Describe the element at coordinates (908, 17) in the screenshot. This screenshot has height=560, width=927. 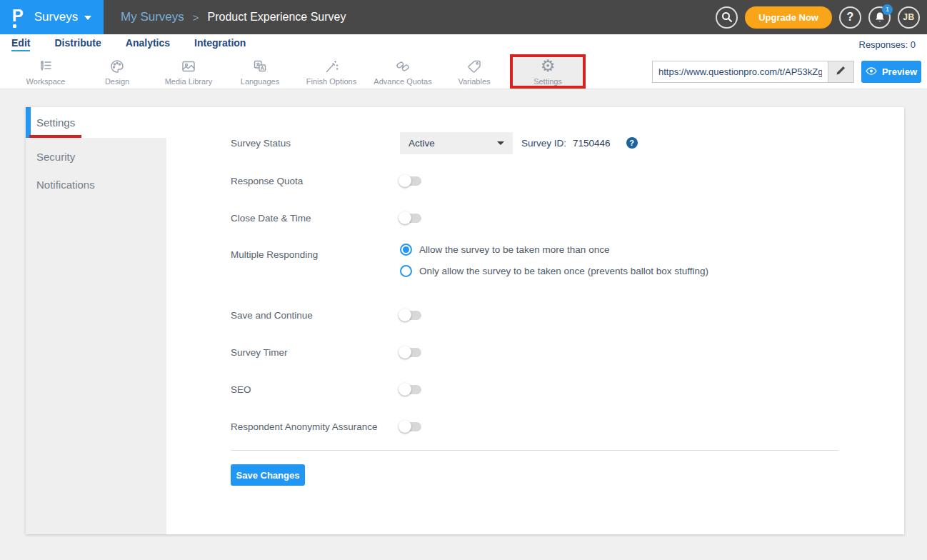
I see `user-avatar: JB` at that location.